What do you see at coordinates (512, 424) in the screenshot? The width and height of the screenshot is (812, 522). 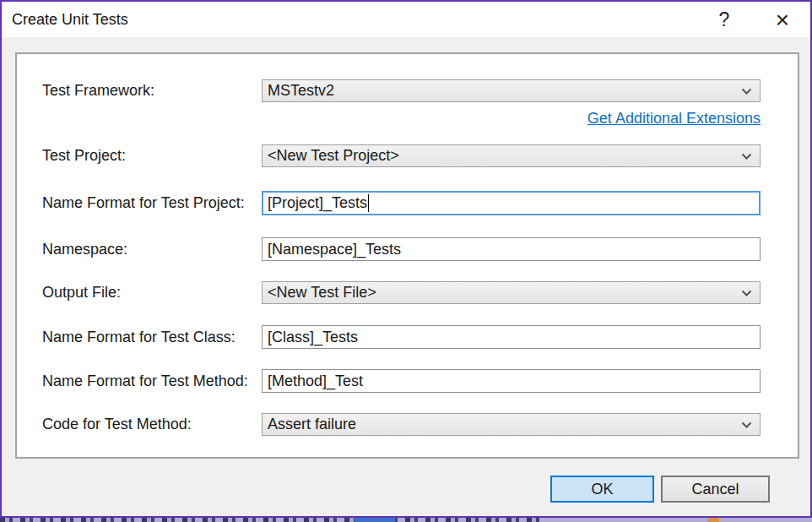 I see `test-method-code-combobox: Assert failure` at bounding box center [512, 424].